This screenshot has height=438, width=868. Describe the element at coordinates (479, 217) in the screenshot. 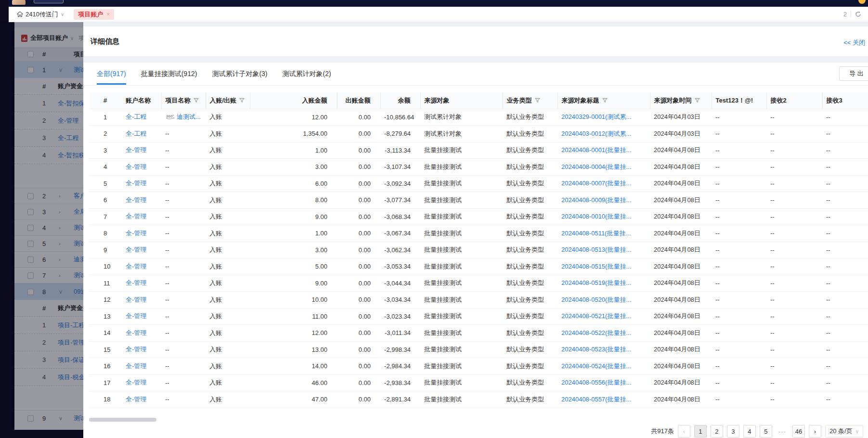

I see `table-row: 7全-管理--入账9.000.00-3,068.34批量挂接测试默认业务类型20…` at that location.